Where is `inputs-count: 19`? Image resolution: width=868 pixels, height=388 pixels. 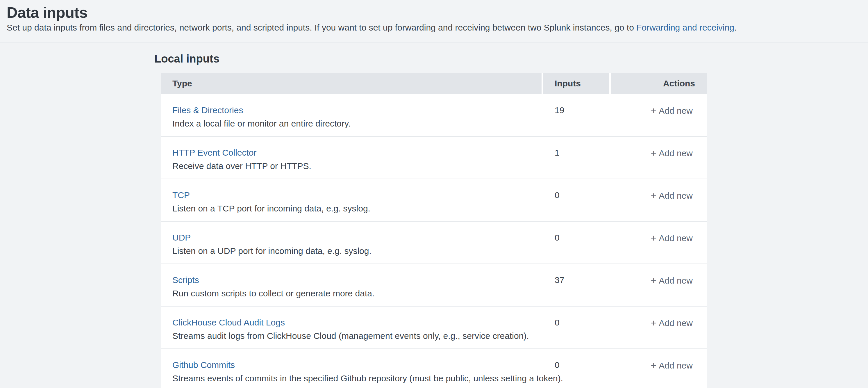 inputs-count: 19 is located at coordinates (576, 115).